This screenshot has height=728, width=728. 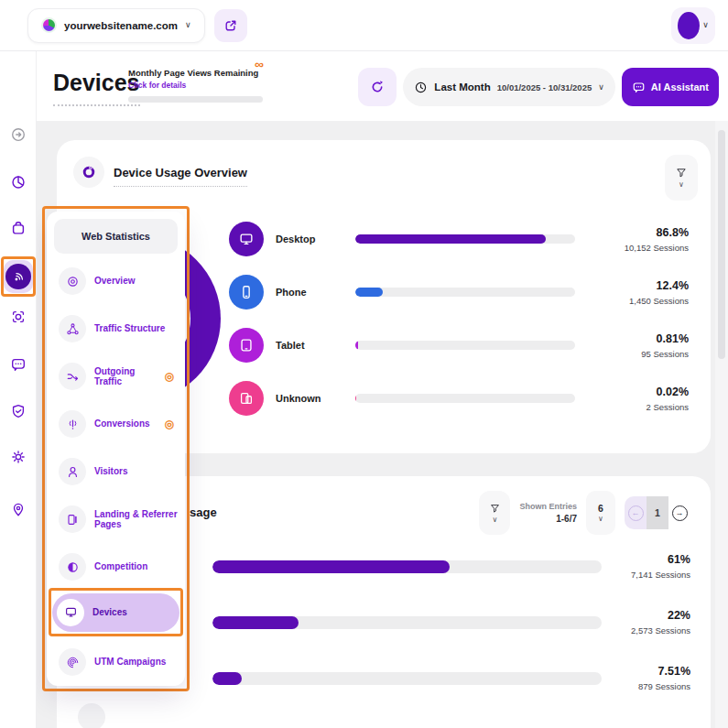 I want to click on sidebar-item-web-statistics, so click(x=18, y=277).